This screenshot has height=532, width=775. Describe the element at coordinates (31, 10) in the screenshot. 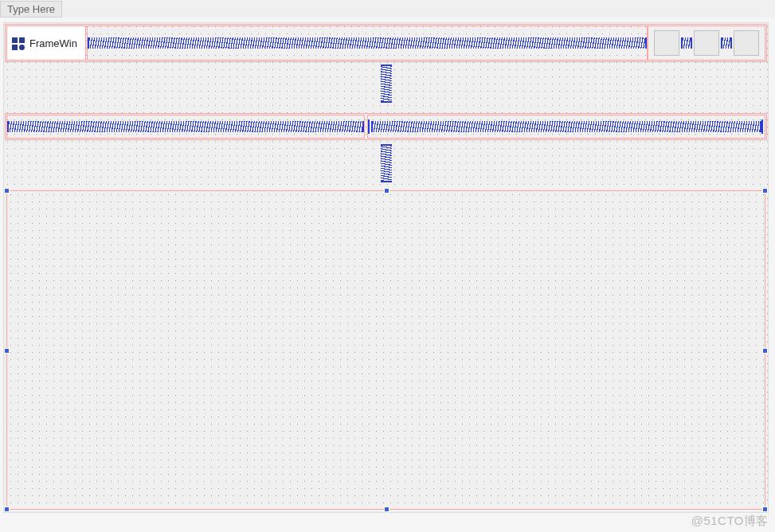

I see `menu-type-here: Type Here` at that location.